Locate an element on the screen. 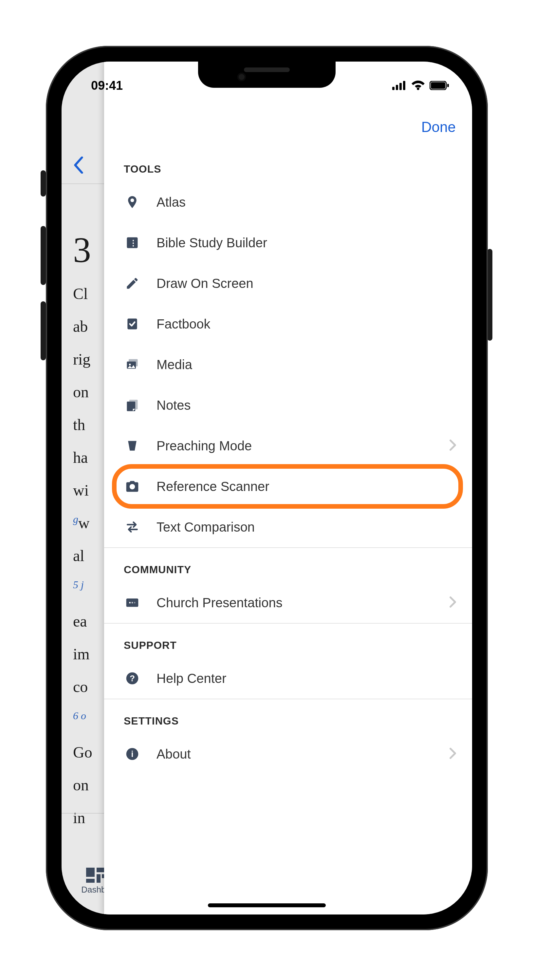 The image size is (533, 980). factbook-icon is located at coordinates (132, 324).